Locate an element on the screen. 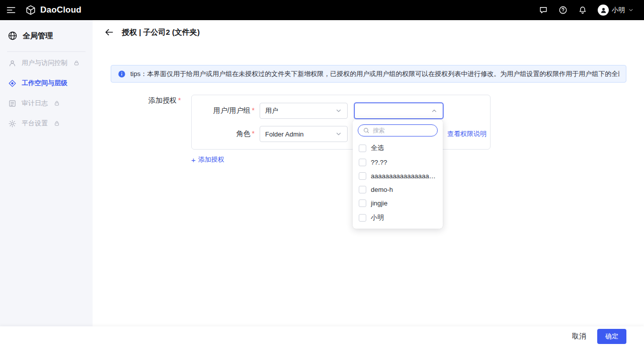 This screenshot has width=644, height=346. user-dropdown-popup: 全选 ??.?? aaaaaaaaaaaaaaaaaaaaaaaaaa demo… is located at coordinates (397, 174).